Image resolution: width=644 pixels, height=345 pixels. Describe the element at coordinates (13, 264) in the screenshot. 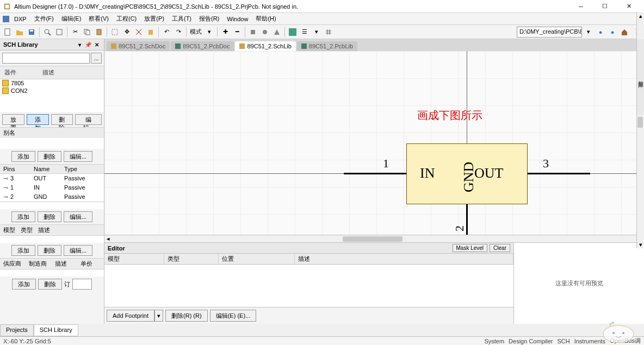

I see `supplier-col: 供应商` at that location.